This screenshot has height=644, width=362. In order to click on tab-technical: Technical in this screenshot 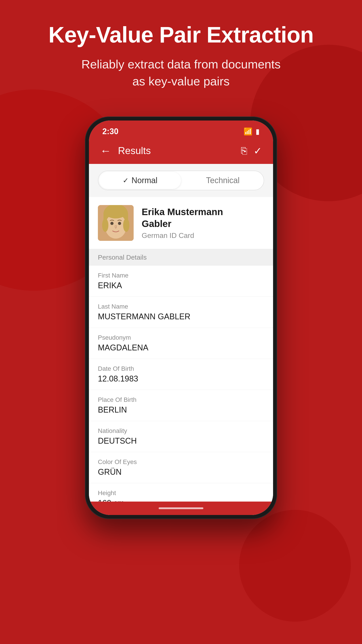, I will do `click(223, 180)`.